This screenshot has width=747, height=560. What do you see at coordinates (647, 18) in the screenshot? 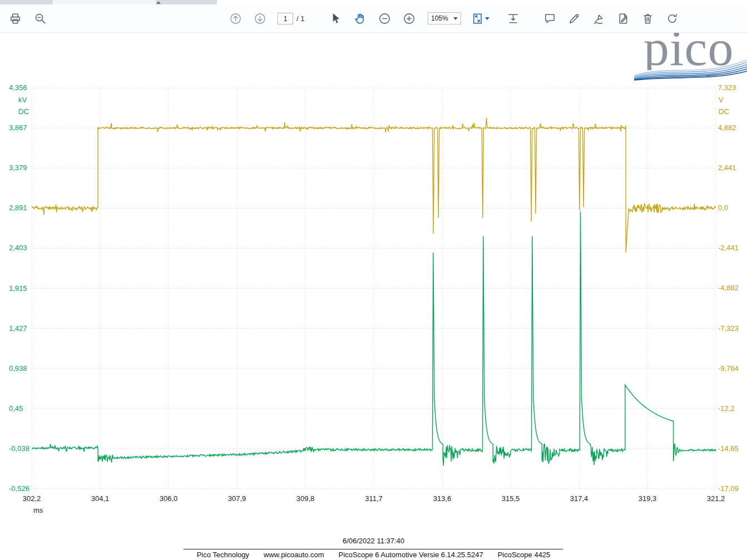
I see `delete-button` at bounding box center [647, 18].